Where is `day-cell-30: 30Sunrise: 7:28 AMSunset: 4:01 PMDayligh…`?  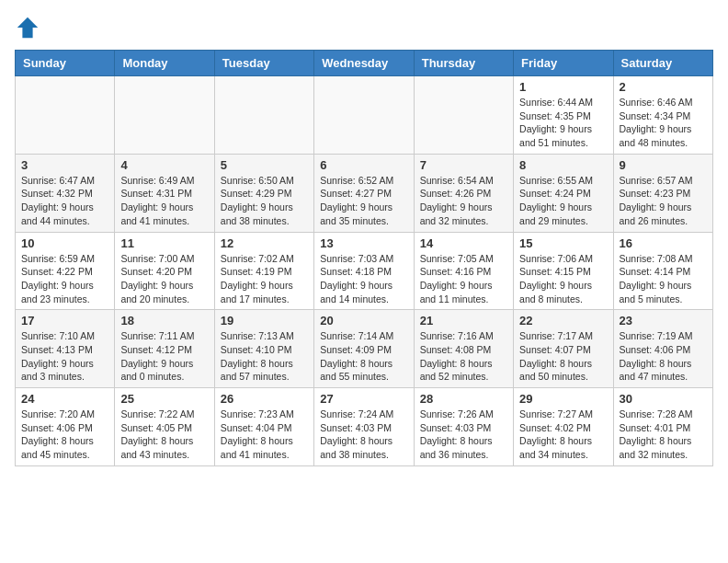 day-cell-30: 30Sunrise: 7:28 AMSunset: 4:01 PMDayligh… is located at coordinates (663, 427).